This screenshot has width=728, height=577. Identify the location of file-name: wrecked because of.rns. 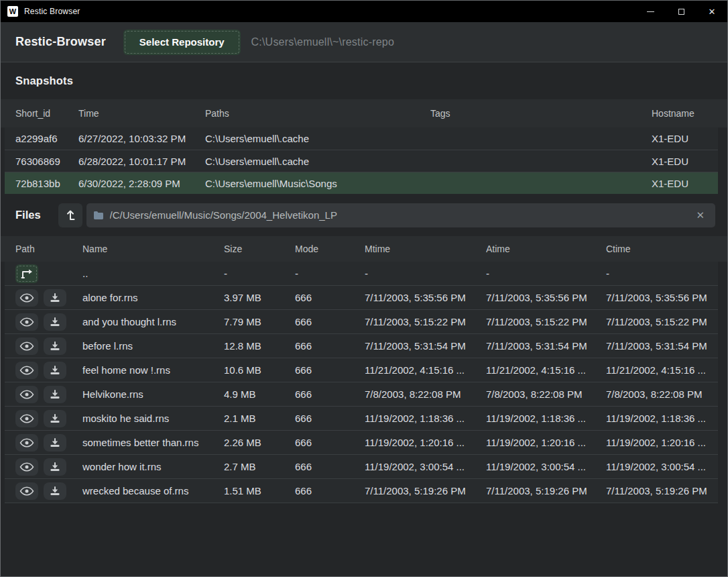
(153, 491).